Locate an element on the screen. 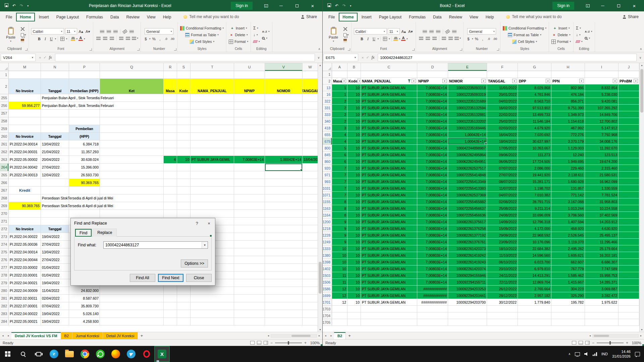 This screenshot has width=644, height=362. cell-V258 is located at coordinates (284, 121).